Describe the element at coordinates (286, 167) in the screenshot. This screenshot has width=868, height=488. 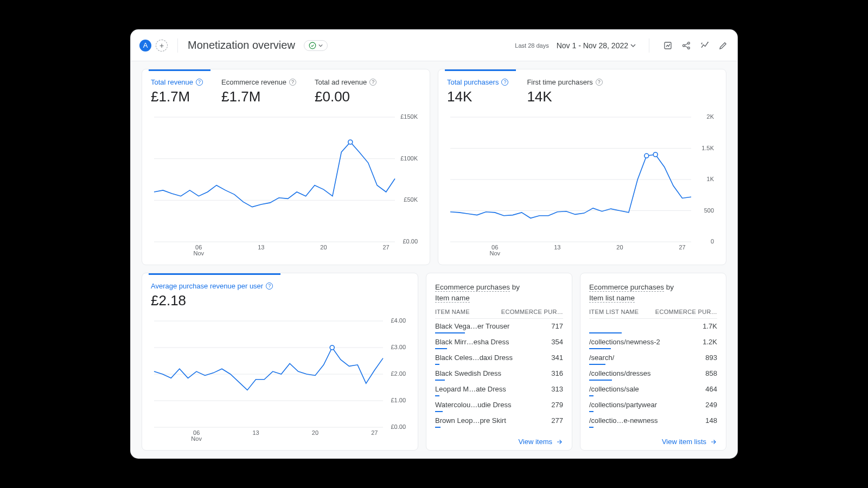
I see `card-revenue: Total revenue?£1.7MEcommerce revenue?£1.…` at that location.